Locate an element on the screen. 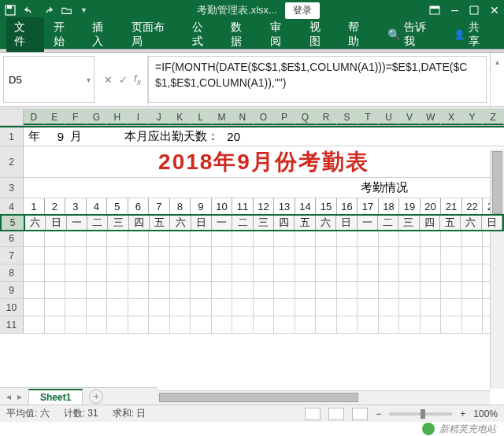 This screenshot has width=504, height=436. tellme: 🔍告诉我 is located at coordinates (412, 35).